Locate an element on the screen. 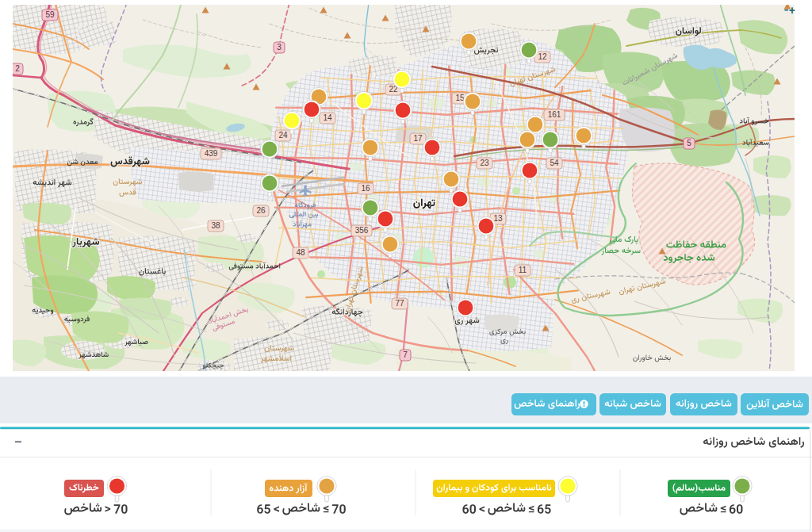 This screenshot has width=812, height=532. svg-text: 11 is located at coordinates (523, 270).